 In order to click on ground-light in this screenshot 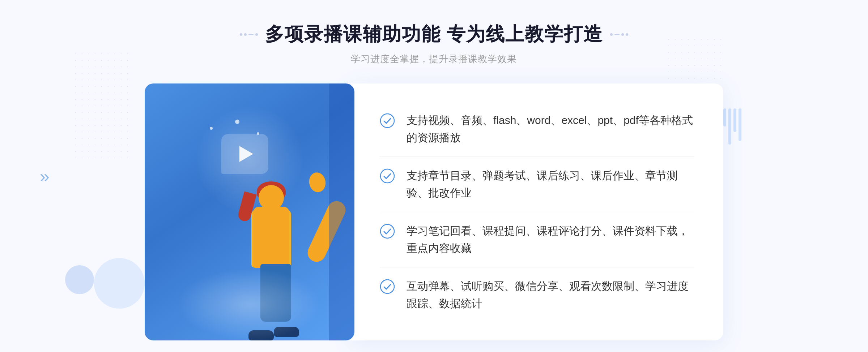, I will do `click(250, 304)`.